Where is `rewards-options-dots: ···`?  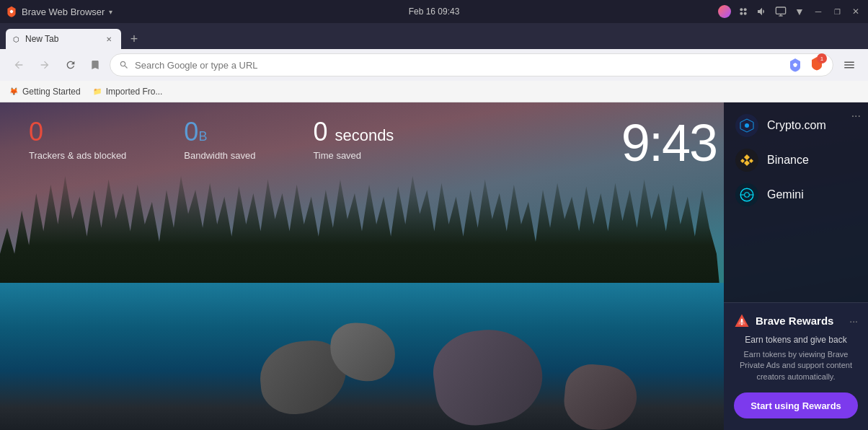 rewards-options-dots: ··· is located at coordinates (854, 321).